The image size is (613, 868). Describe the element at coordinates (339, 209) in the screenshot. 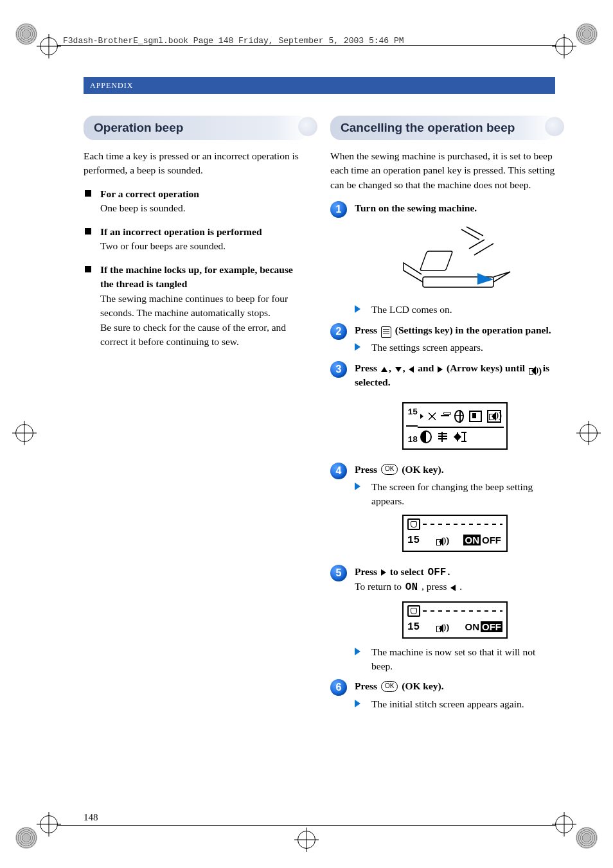

I see `step-number-badge: 1` at that location.